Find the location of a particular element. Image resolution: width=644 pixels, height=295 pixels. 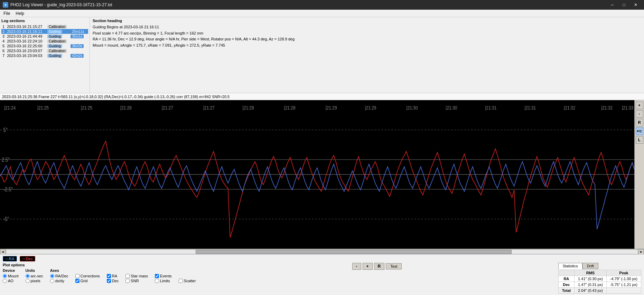

menu-file: File is located at coordinates (7, 13).